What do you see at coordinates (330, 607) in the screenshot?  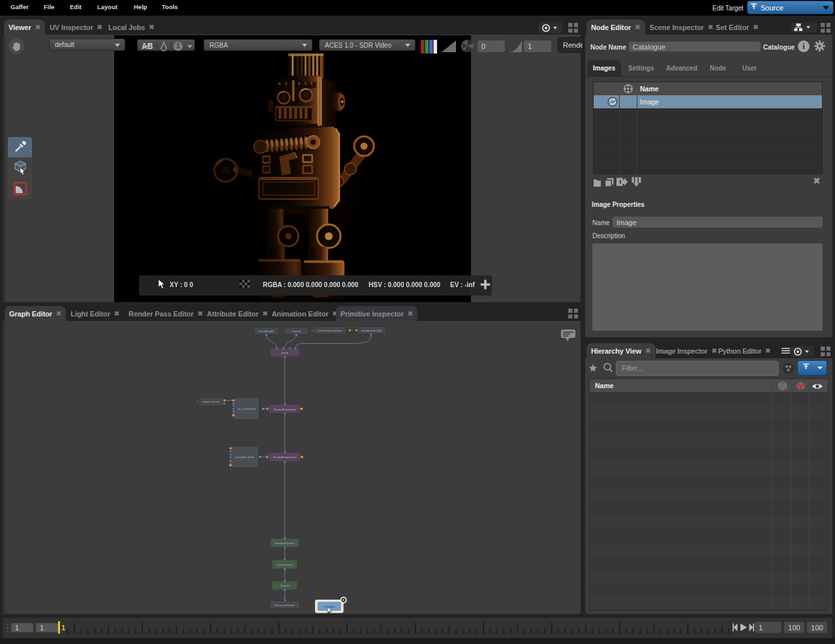 I see `svg-text: Catalogue` at bounding box center [330, 607].